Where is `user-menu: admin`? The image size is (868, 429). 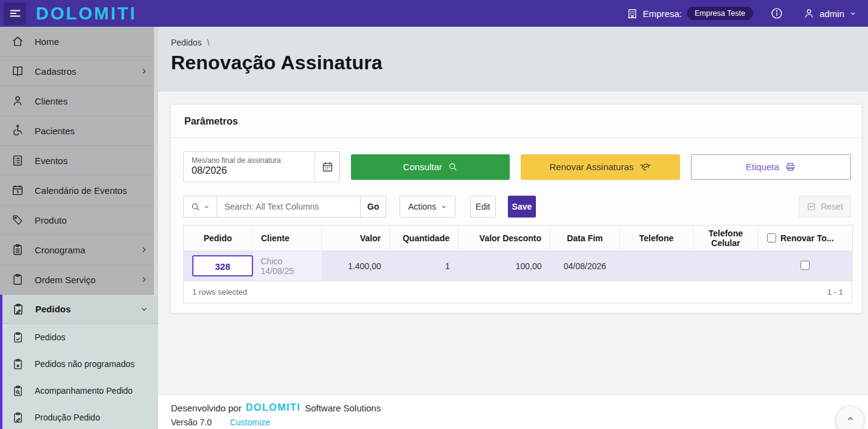 user-menu: admin is located at coordinates (830, 13).